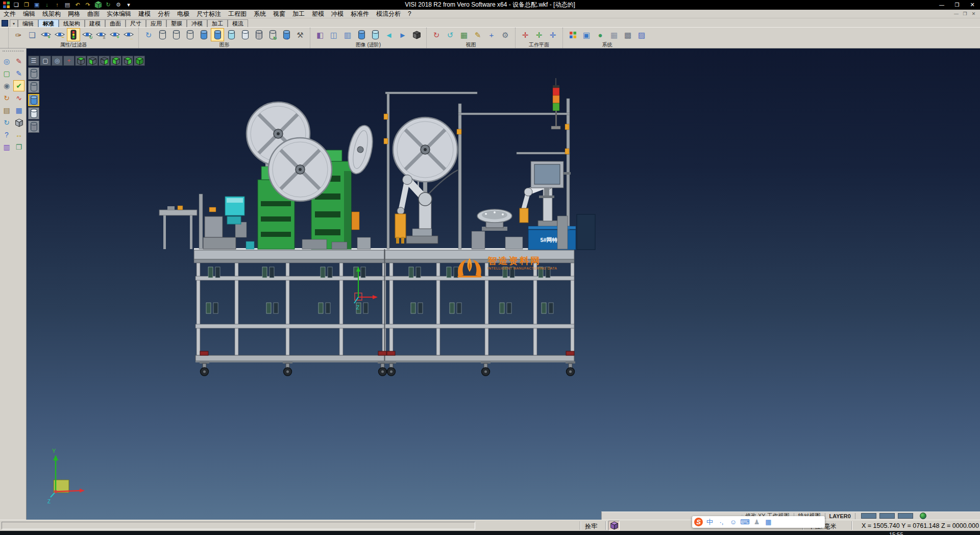 This screenshot has width=980, height=535. Describe the element at coordinates (19, 86) in the screenshot. I see `confirm-icon: ✔` at that location.